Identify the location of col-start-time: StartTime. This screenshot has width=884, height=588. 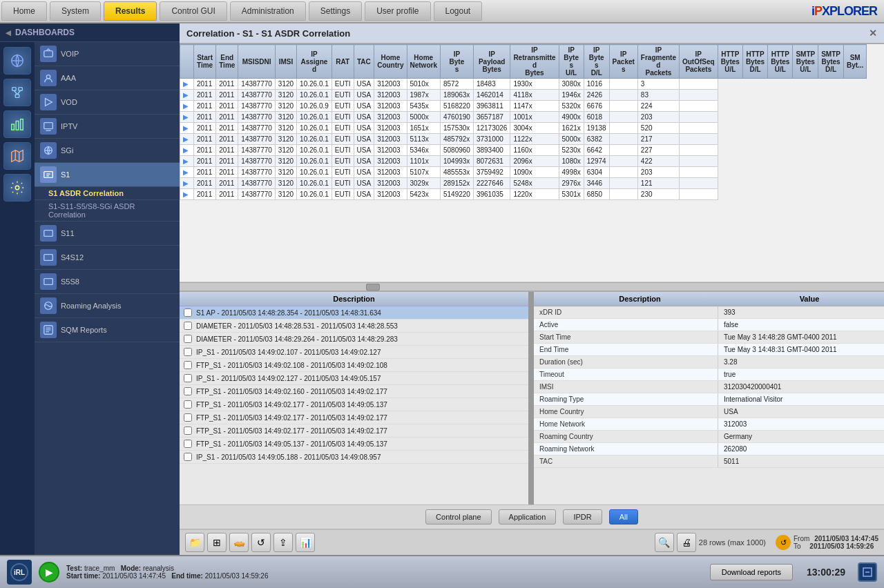
(205, 62).